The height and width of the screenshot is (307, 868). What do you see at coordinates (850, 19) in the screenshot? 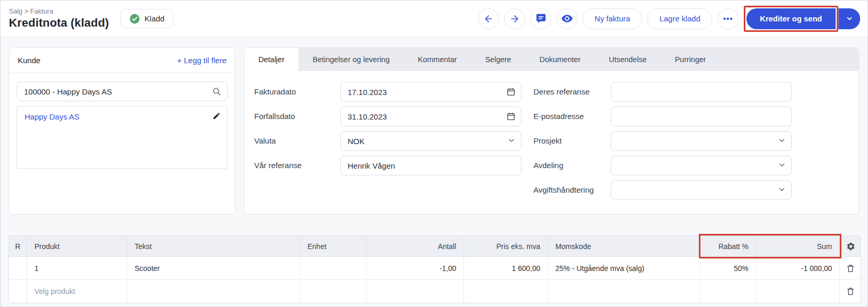
I see `chevron-down-icon` at bounding box center [850, 19].